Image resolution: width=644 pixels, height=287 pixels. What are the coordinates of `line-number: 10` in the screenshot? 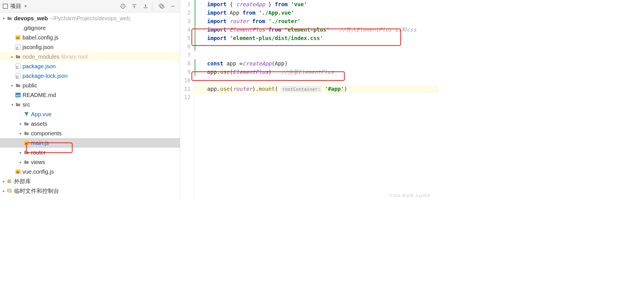 It's located at (185, 80).